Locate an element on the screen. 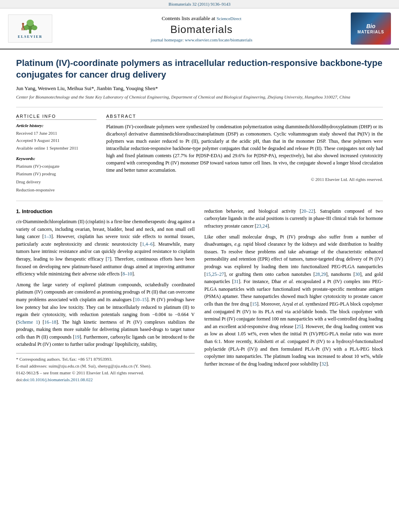 The height and width of the screenshot is (532, 399). authors: Jun Yang, Wenwen Liu, Meihua Sui*, Jianb… is located at coordinates (200, 88).